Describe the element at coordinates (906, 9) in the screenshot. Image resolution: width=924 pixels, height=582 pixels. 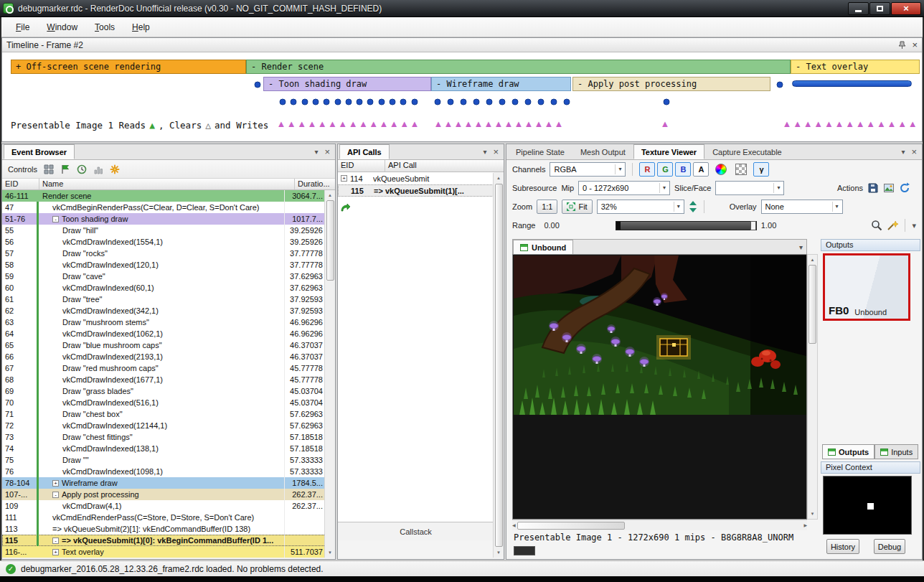
I see `close-button: ×` at that location.